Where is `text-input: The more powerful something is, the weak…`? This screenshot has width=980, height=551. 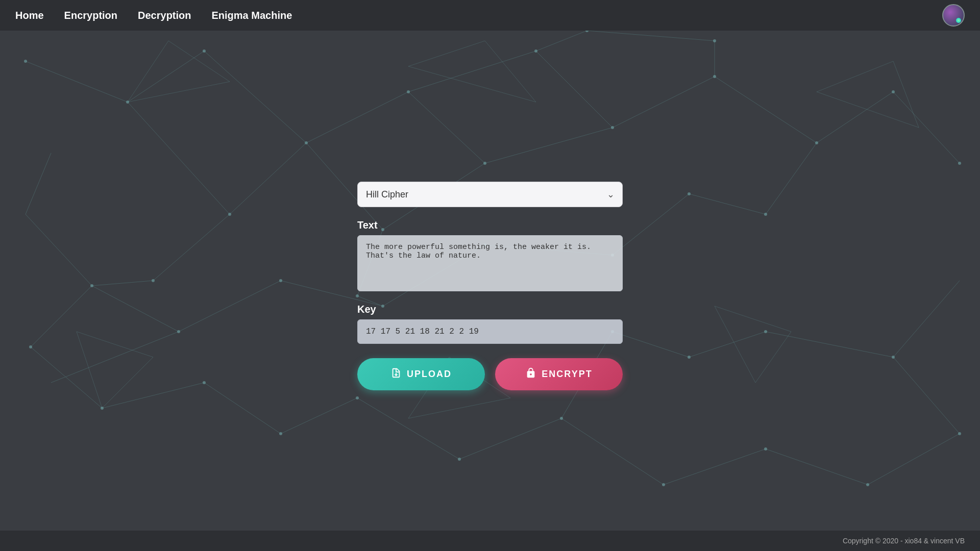
text-input: The more powerful something is, the weak… is located at coordinates (490, 263).